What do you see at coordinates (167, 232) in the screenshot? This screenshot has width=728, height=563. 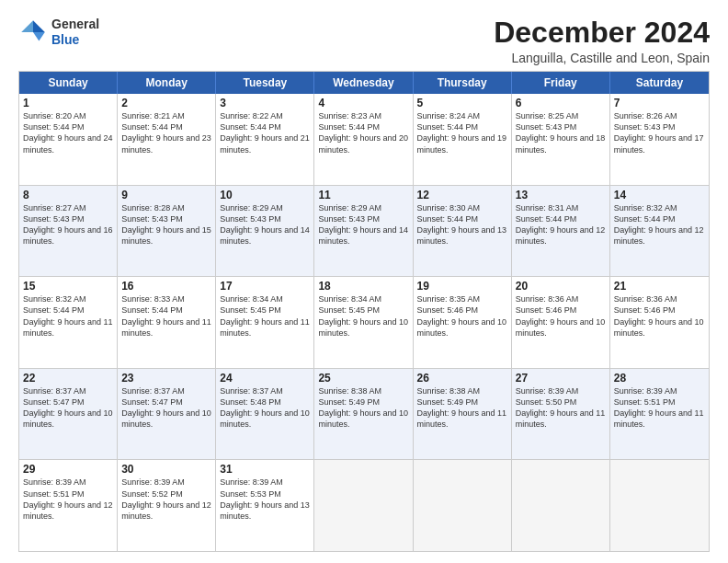 I see `day-9: 9 Sunrise: 8:28 AMSunset: 5:43 PMDayligh…` at bounding box center [167, 232].